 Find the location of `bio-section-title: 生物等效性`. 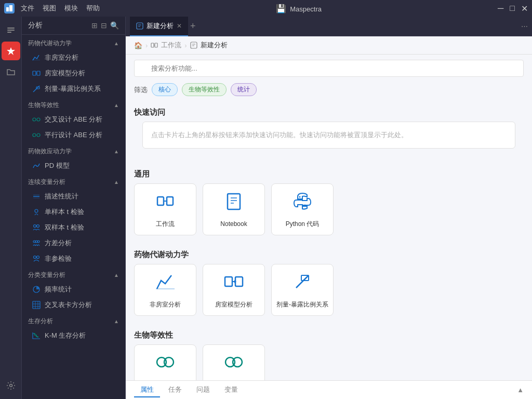

bio-section-title: 生物等效性 is located at coordinates (329, 332).